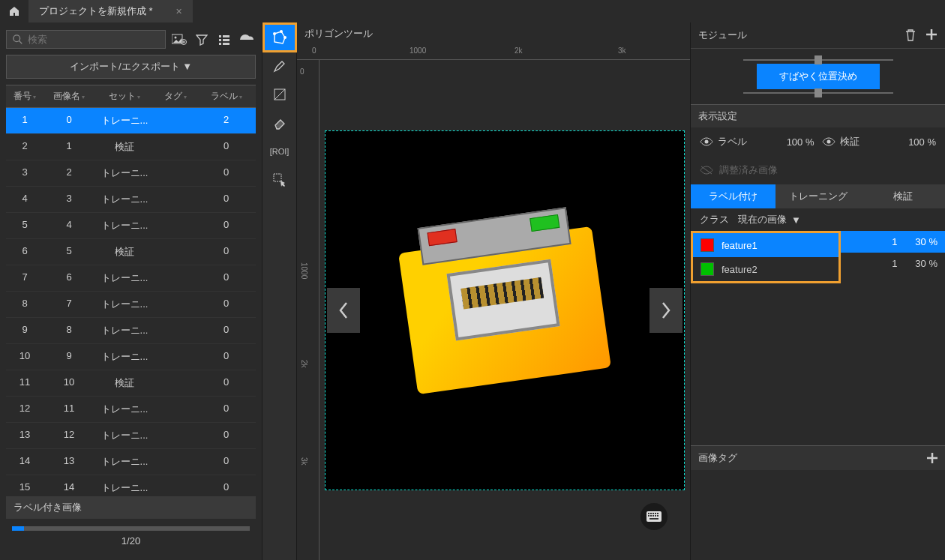 This screenshot has height=560, width=945. Describe the element at coordinates (910, 35) in the screenshot. I see `delete-module-button` at that location.